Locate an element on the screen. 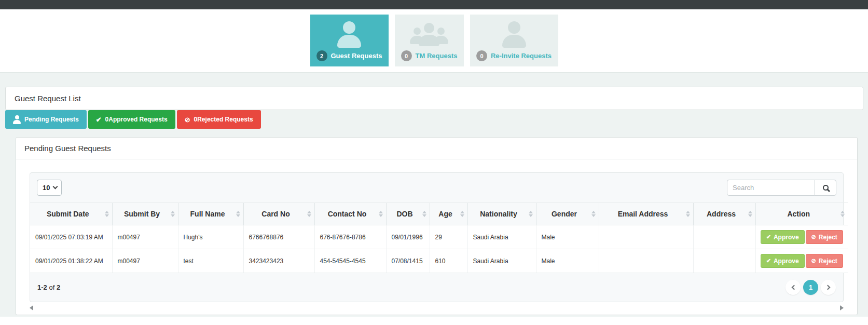 This screenshot has height=325, width=868. column-header-age: Age is located at coordinates (448, 214).